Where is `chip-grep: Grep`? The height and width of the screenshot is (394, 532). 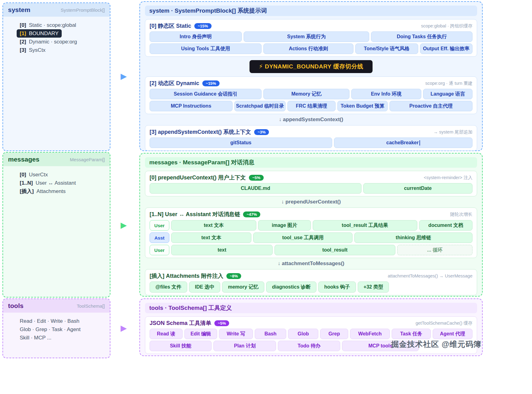
chip-grep: Grep is located at coordinates (334, 334).